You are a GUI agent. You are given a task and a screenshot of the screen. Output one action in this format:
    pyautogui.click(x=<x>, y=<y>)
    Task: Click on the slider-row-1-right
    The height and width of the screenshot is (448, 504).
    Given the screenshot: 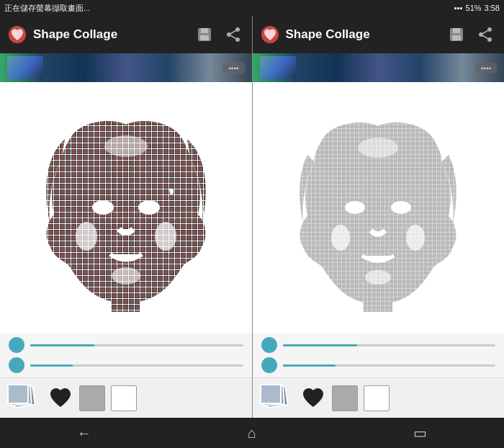 What is the action you would take?
    pyautogui.click(x=379, y=345)
    